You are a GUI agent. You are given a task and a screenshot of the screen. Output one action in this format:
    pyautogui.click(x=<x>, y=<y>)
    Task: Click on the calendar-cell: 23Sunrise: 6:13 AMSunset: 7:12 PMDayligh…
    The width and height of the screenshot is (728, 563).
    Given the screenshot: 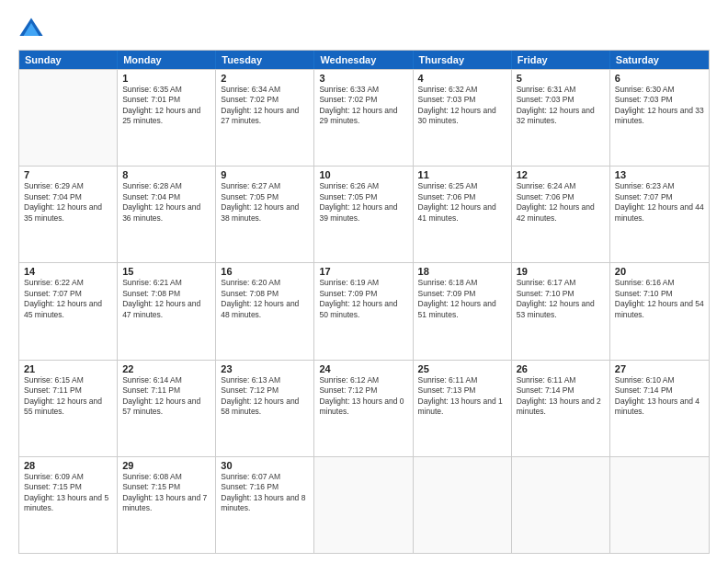 What is the action you would take?
    pyautogui.click(x=265, y=408)
    